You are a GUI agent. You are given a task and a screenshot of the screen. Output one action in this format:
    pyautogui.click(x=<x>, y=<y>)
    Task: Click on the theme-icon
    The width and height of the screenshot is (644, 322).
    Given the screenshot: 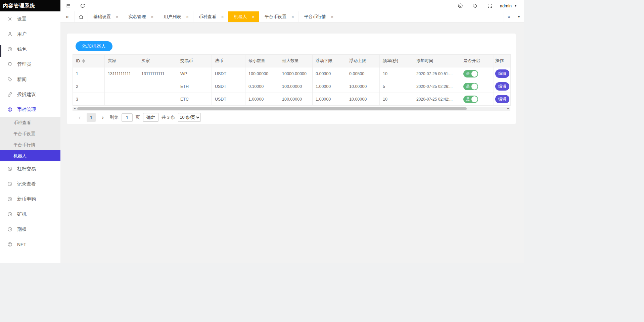 What is the action you would take?
    pyautogui.click(x=460, y=6)
    